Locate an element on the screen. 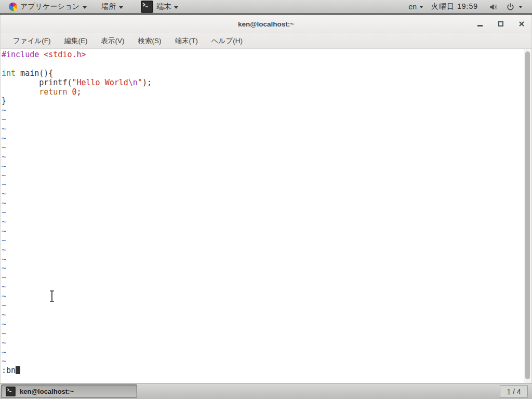 This screenshot has height=399, width=532. menubar-item: ファイル(F) is located at coordinates (32, 41).